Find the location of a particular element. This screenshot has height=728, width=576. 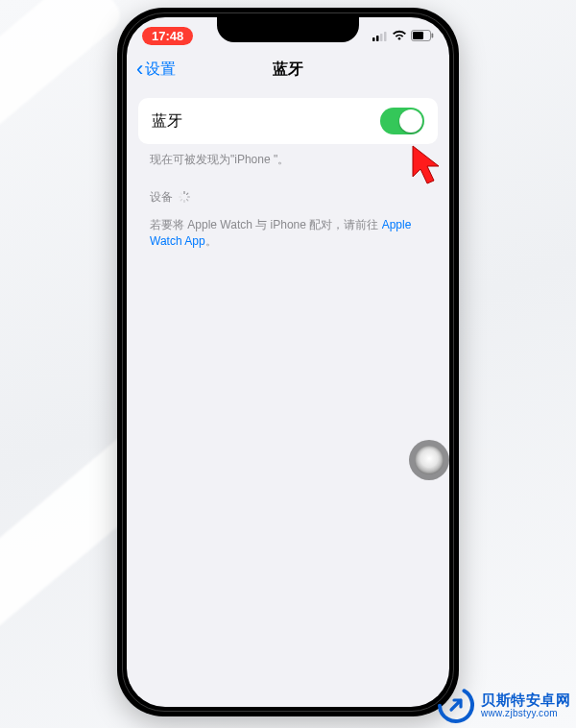

nav-bar: ‹ 设置 蓝牙 is located at coordinates (288, 69).